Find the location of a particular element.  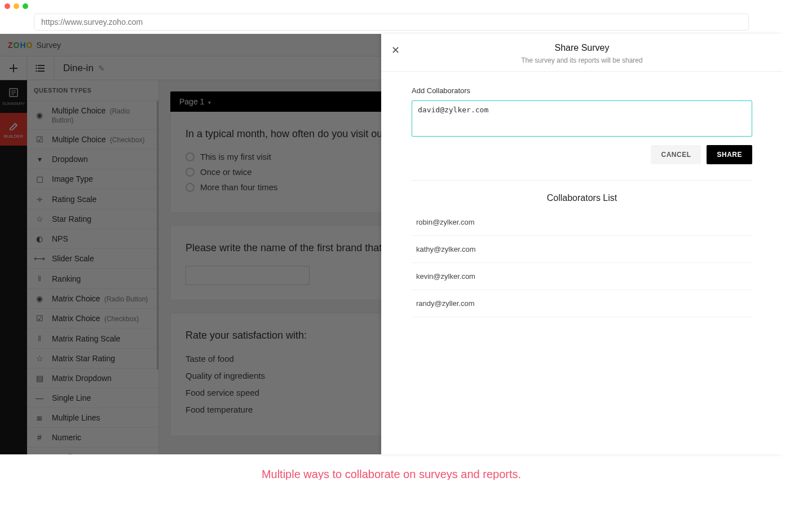

question-type-icon: # is located at coordinates (39, 437).